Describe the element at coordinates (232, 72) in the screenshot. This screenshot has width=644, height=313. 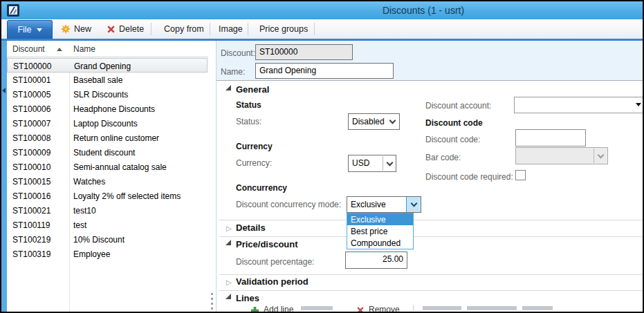
I see `name-field-label: Name:` at that location.